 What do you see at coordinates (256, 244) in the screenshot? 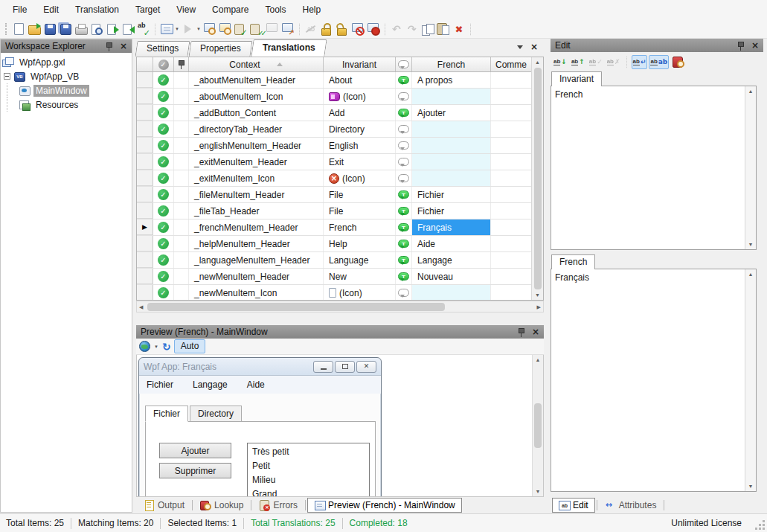
I see `context-cell: _helpMenuItem_Header` at bounding box center [256, 244].